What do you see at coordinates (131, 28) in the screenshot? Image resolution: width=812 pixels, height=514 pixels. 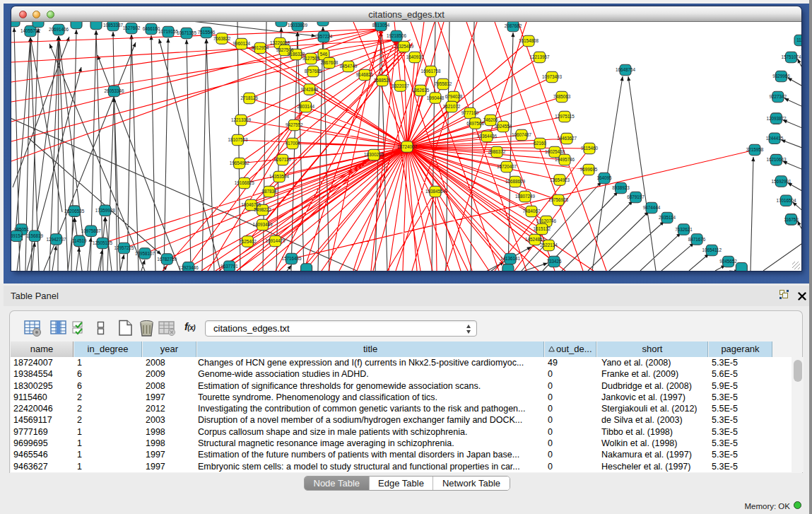 I see `svg-text: 1527602` at bounding box center [131, 28].